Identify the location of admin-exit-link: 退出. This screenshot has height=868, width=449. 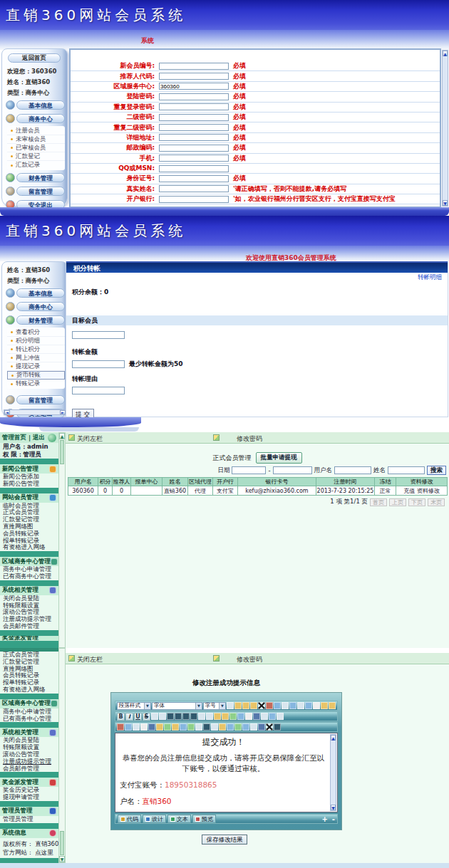
(38, 438).